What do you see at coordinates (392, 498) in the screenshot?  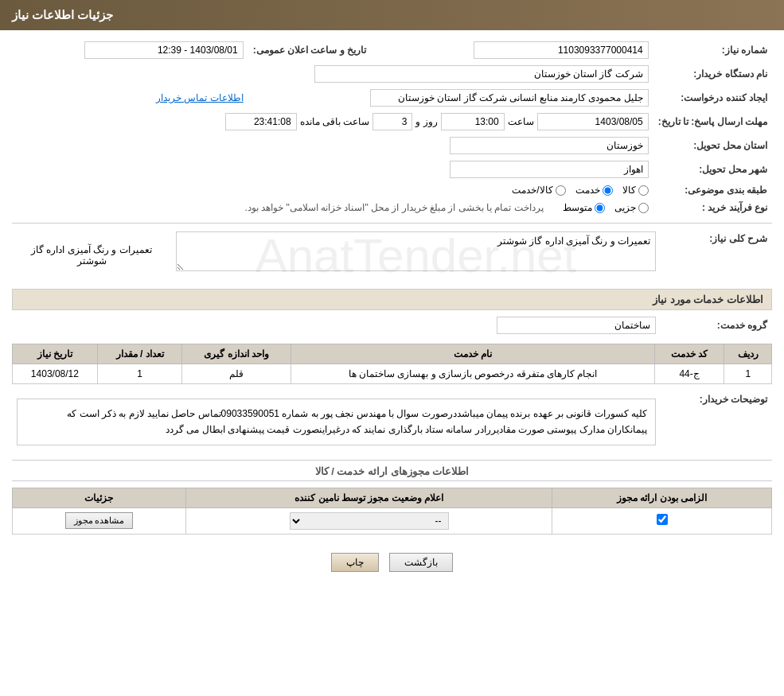 I see `permits-header-row: الزامی بودن ارائه مجوز اعلام وضعیت مجوز …` at bounding box center [392, 498].